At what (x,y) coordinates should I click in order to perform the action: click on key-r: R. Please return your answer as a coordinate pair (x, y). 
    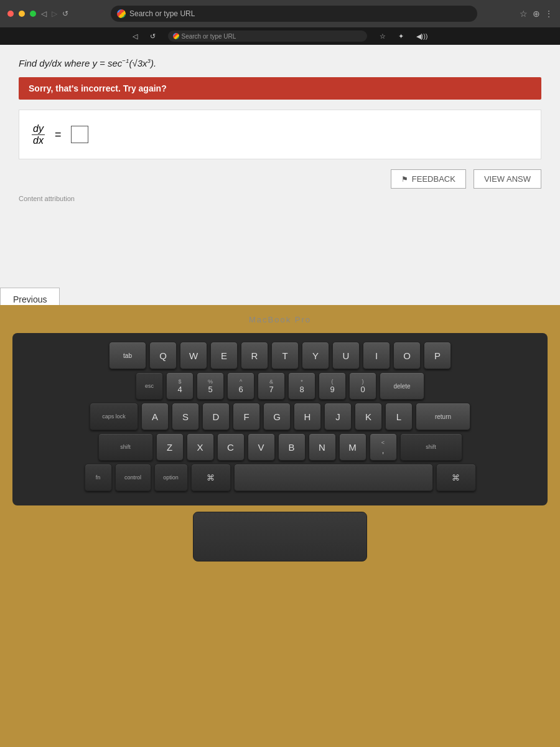
    Looking at the image, I should click on (254, 355).